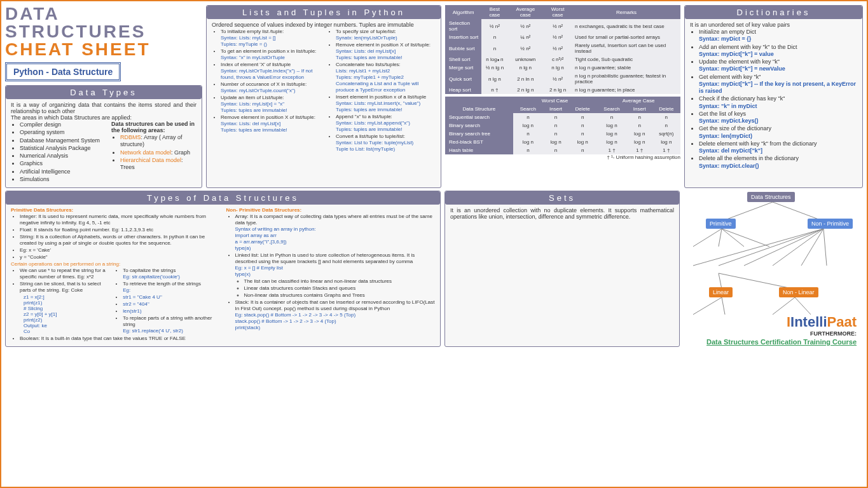 The width and height of the screenshot is (868, 488). I want to click on tree-root: Data Structures, so click(771, 197).